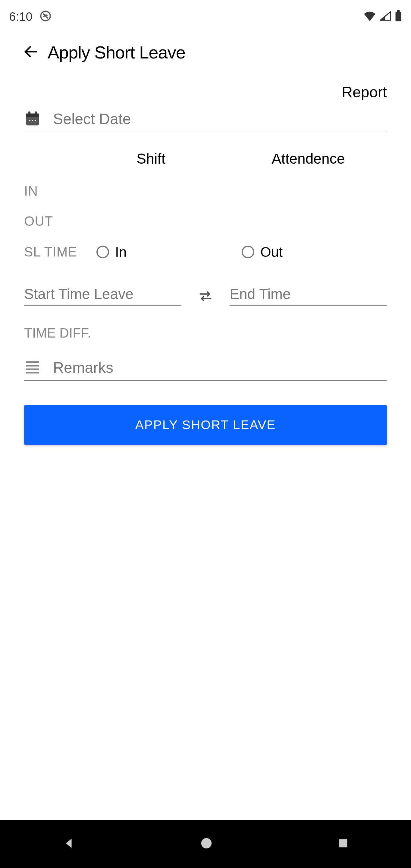  Describe the element at coordinates (398, 17) in the screenshot. I see `battery-icon` at that location.